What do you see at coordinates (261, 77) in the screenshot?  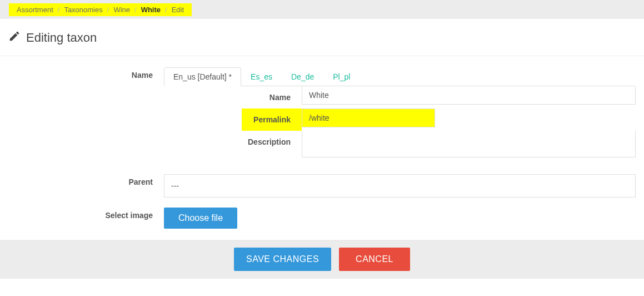 I see `tab-es-es: Es_es` at bounding box center [261, 77].